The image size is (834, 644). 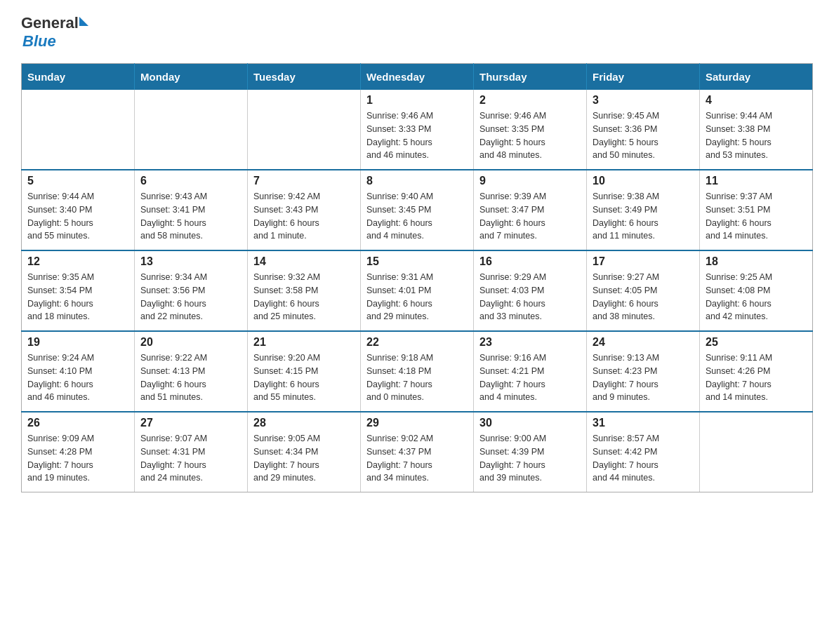 I want to click on day-number: 9, so click(x=530, y=181).